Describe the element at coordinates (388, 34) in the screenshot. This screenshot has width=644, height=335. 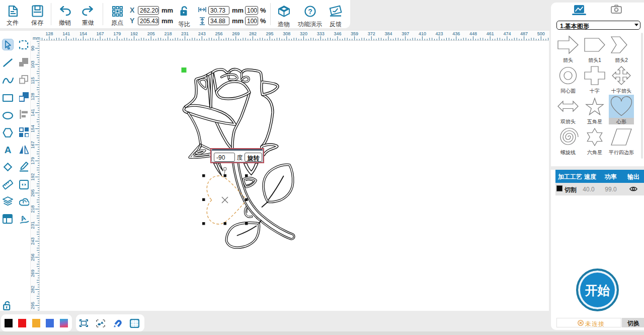
I see `svg-text: 384` at that location.